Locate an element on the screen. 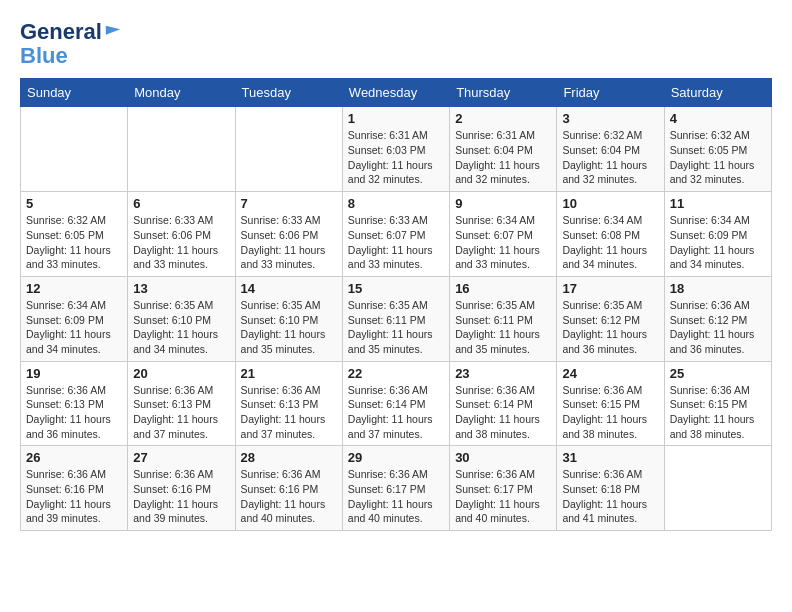 This screenshot has height=612, width=792. day-info: Sunrise: 6:33 AM Sunset: 6:07 PM Dayligh… is located at coordinates (396, 242).